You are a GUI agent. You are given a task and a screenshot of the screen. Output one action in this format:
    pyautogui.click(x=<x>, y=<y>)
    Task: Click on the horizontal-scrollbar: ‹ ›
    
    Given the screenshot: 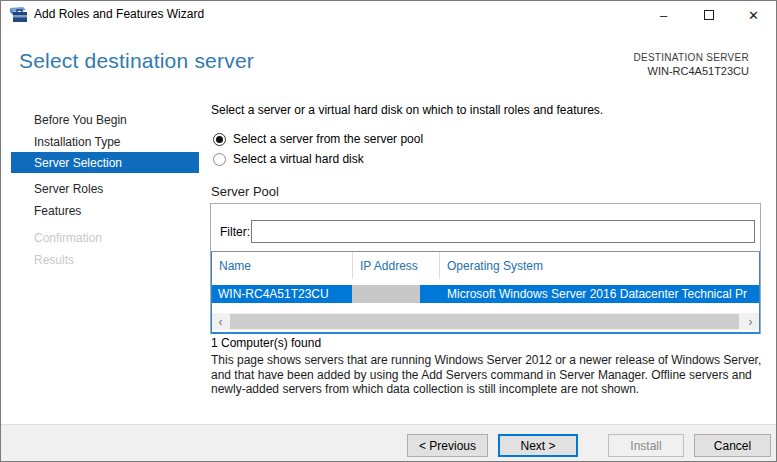 What is the action you would take?
    pyautogui.click(x=486, y=322)
    